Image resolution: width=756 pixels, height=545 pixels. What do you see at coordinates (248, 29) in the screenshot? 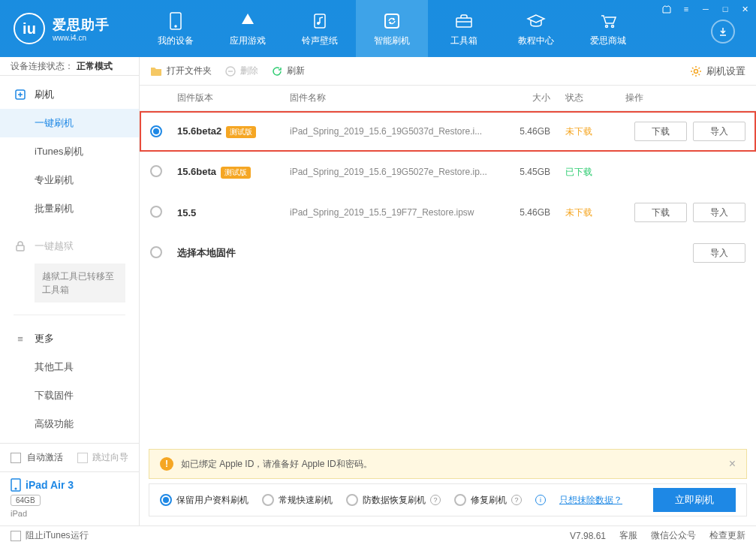
I see `nav-apps: 应用游戏` at bounding box center [248, 29].